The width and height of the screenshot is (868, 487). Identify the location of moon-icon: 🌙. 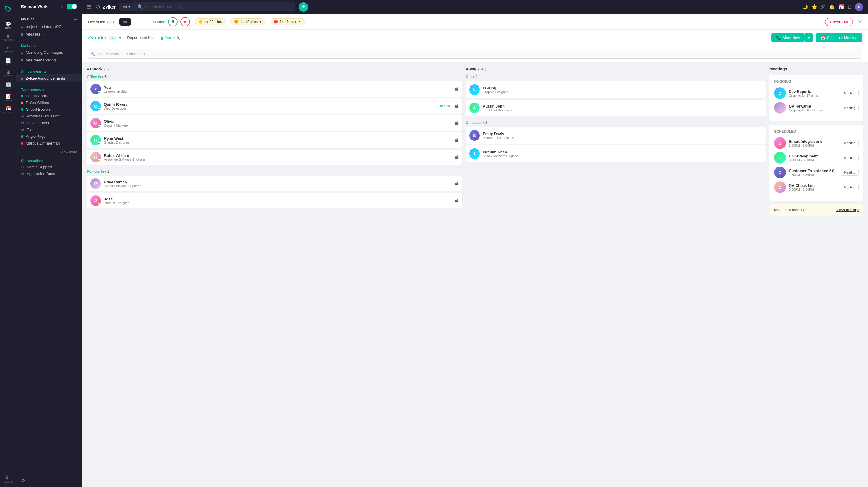
(805, 7).